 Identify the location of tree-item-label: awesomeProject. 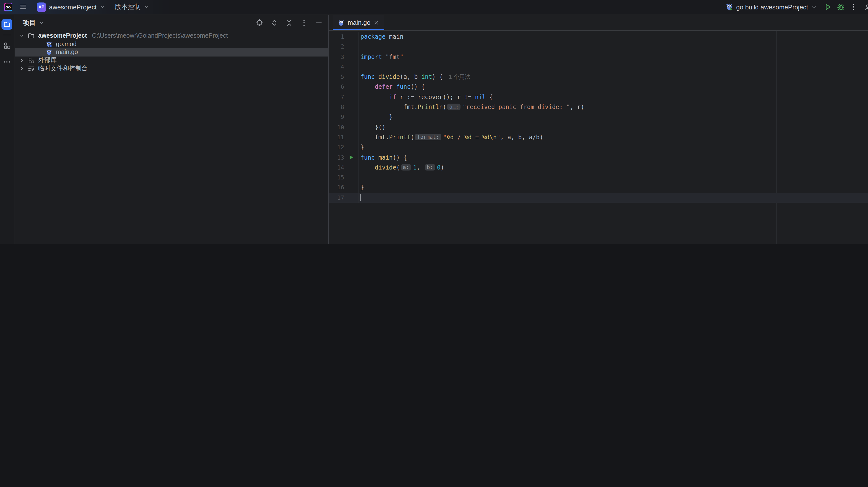
(63, 36).